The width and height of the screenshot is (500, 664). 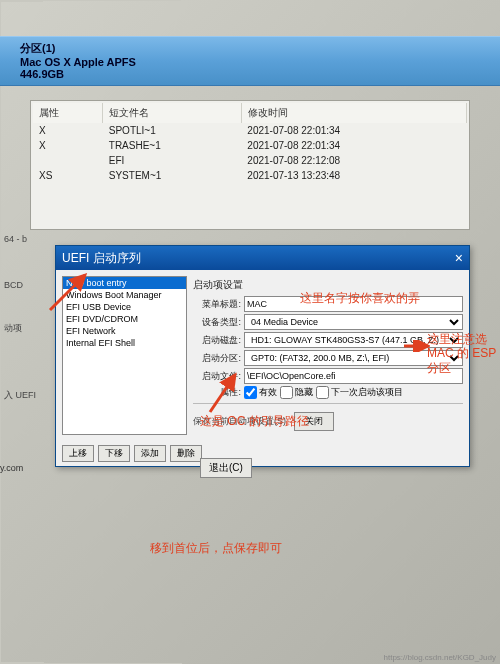 I want to click on boot-file-input, so click(x=354, y=376).